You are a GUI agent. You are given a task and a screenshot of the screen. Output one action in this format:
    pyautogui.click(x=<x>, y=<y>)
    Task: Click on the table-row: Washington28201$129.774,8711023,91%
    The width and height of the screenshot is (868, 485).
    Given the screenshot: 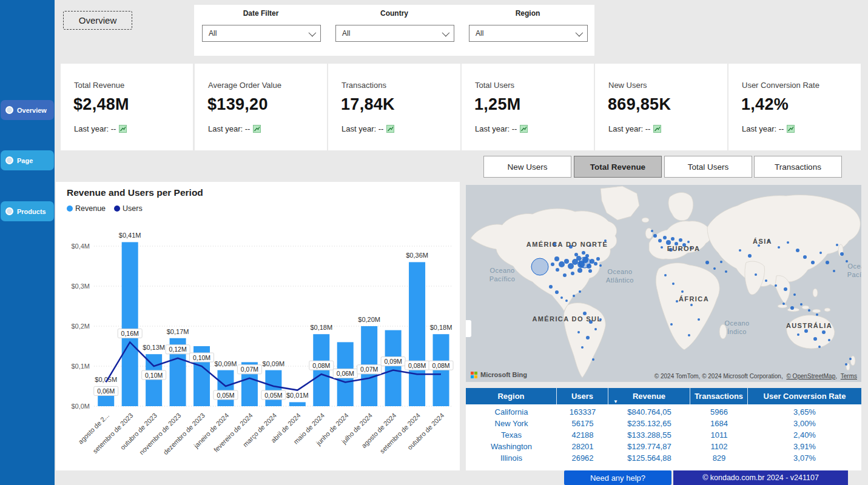 What is the action you would take?
    pyautogui.click(x=664, y=446)
    